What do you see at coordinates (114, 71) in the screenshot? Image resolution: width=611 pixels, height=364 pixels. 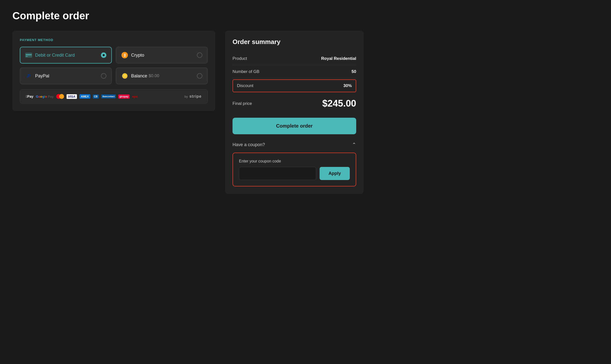 I see `payment-panel: PAYMENT METHOD Debit or Credit Card` at bounding box center [114, 71].